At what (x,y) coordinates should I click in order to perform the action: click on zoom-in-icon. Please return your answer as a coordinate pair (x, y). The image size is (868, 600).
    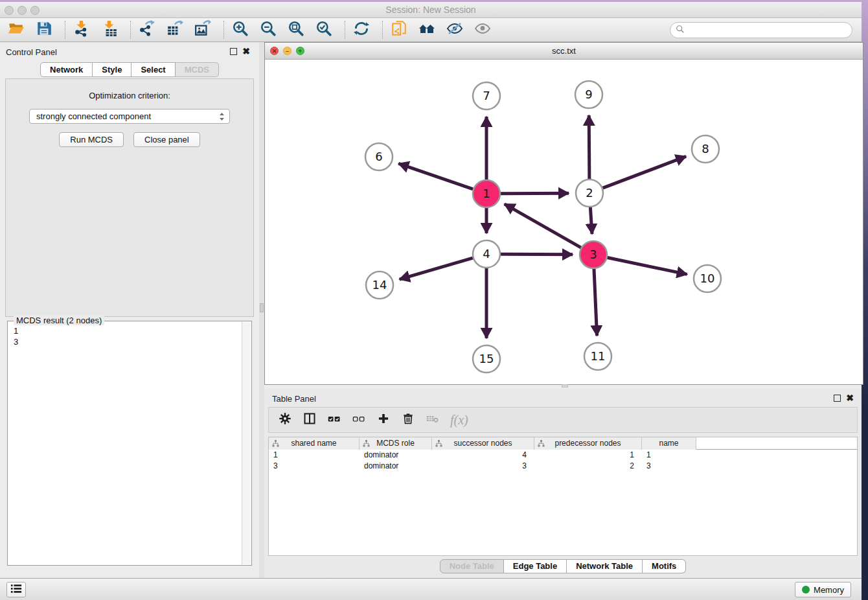
    Looking at the image, I should click on (240, 30).